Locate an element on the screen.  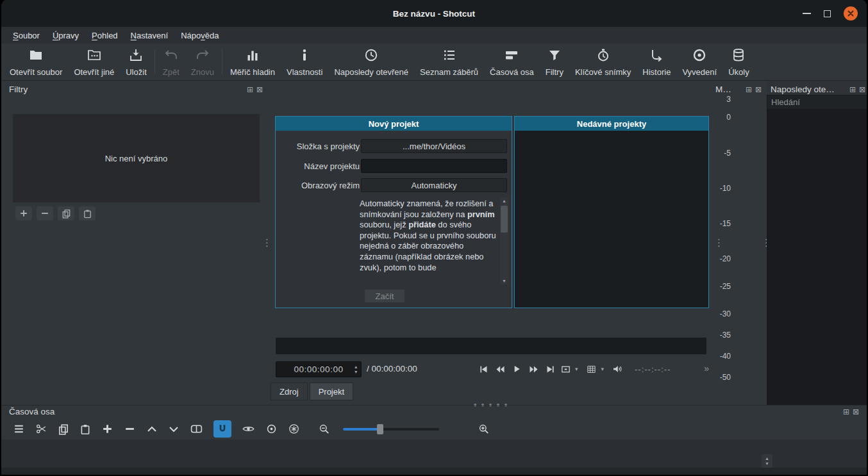
toolbar-history: Historie is located at coordinates (656, 62).